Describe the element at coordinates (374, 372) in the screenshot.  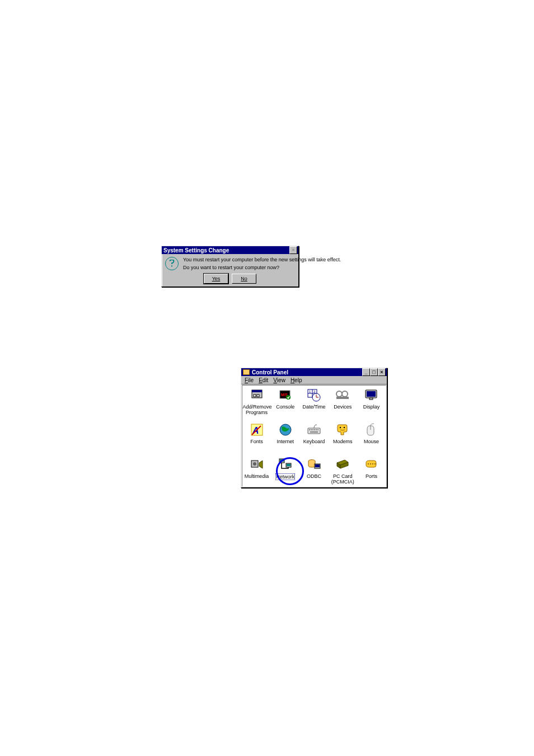
I see `window-buttons: _ □ ×` at that location.